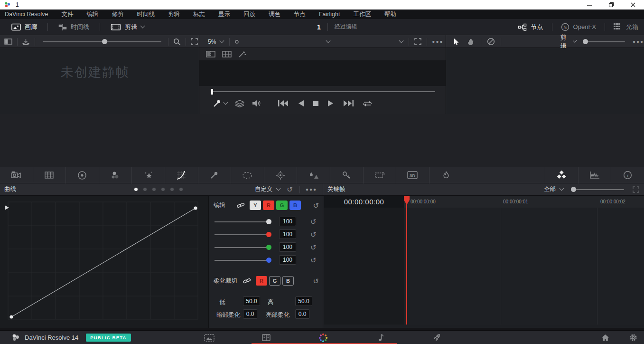 This screenshot has width=644, height=344. Describe the element at coordinates (174, 14) in the screenshot. I see `menu-clip: 剪辑` at that location.